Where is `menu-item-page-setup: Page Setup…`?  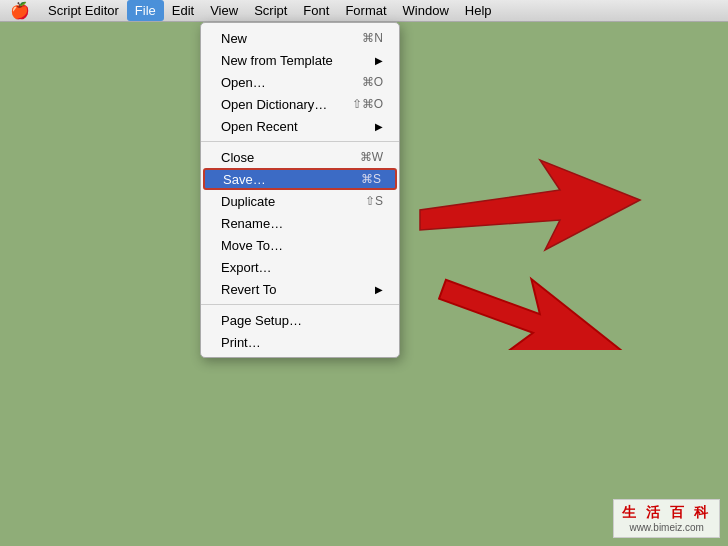
menu-item-page-setup: Page Setup… is located at coordinates (300, 320).